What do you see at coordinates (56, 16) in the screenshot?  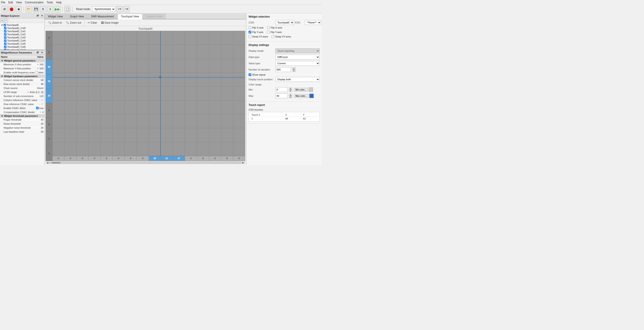 I see `tab-widget-view: Widget View` at bounding box center [56, 16].